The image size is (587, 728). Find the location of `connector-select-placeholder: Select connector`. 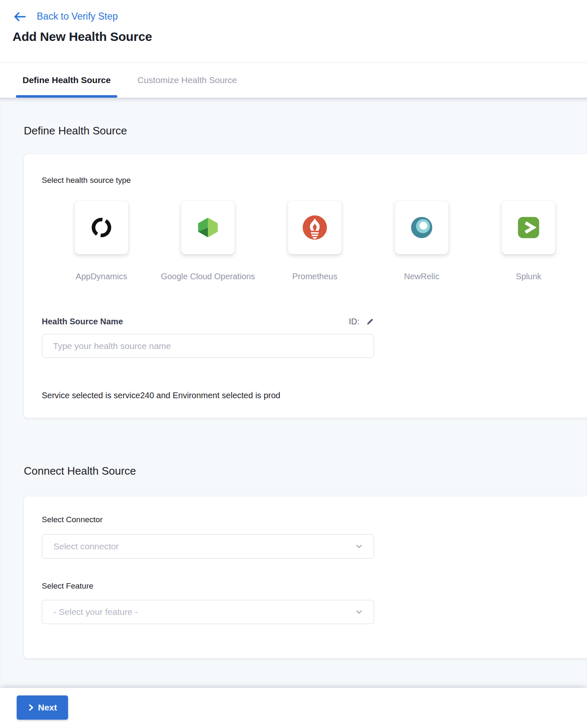

connector-select-placeholder: Select connector is located at coordinates (86, 546).